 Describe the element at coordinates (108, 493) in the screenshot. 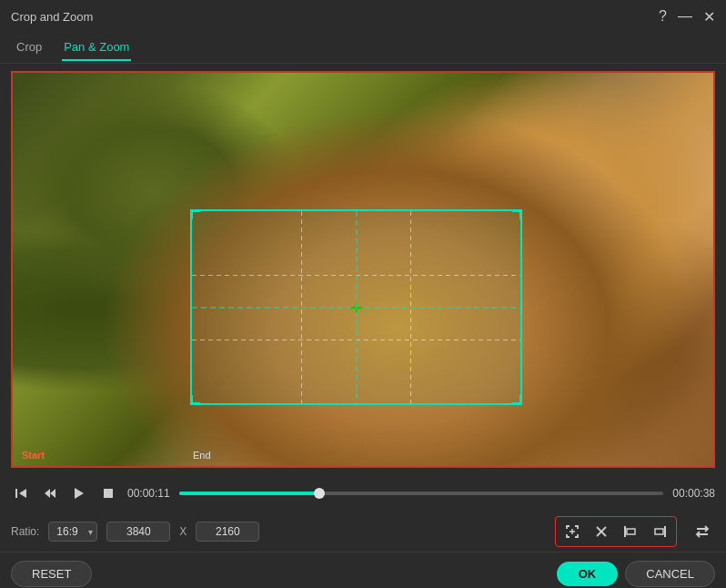

I see `stop-button` at that location.